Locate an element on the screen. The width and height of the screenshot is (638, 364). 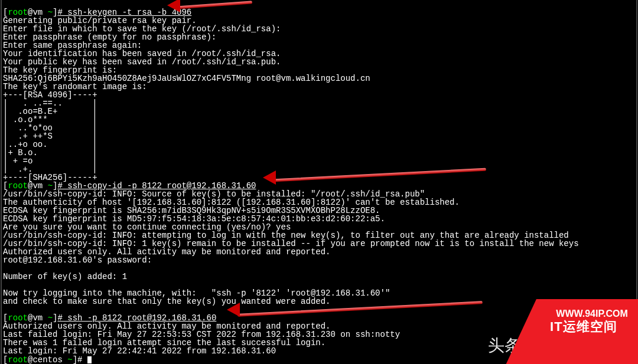
output-line: Number of key(s) added: 1 is located at coordinates (65, 277).